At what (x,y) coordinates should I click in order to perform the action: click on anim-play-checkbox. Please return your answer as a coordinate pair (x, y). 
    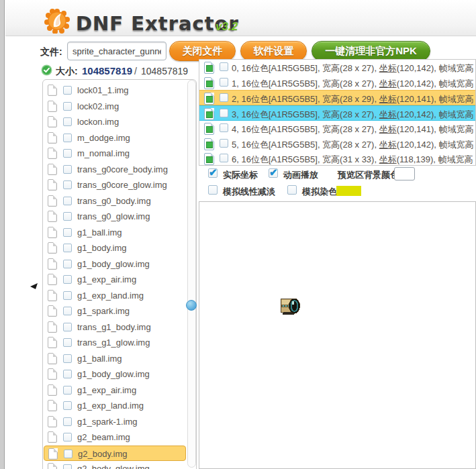
    Looking at the image, I should click on (273, 173).